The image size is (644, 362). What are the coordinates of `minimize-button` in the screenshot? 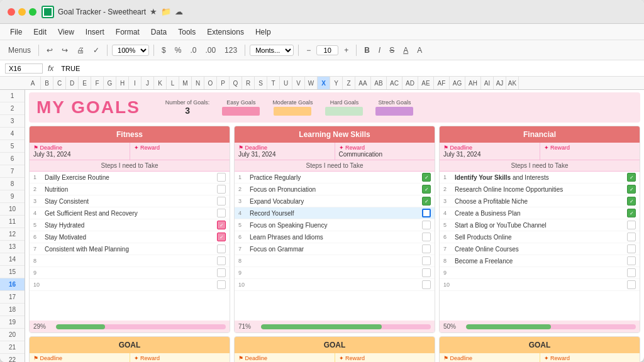 It's located at (22, 12).